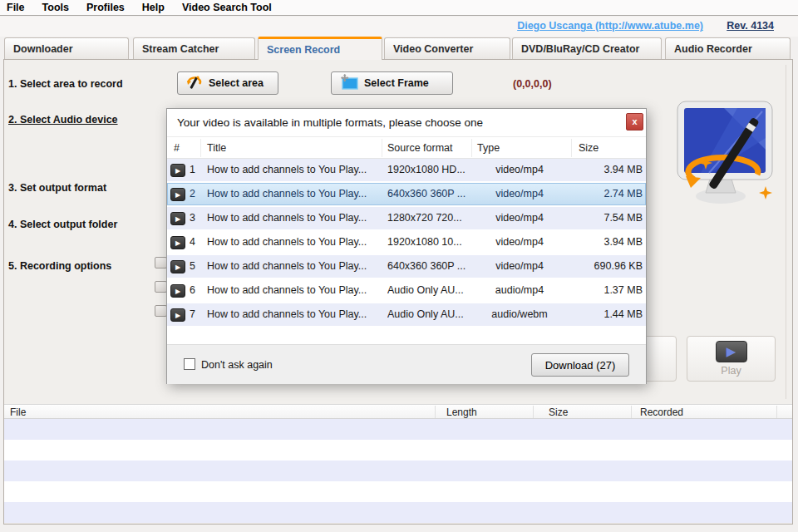  What do you see at coordinates (180, 49) in the screenshot?
I see `tab-stream-catcher-label: Stream Catcher` at bounding box center [180, 49].